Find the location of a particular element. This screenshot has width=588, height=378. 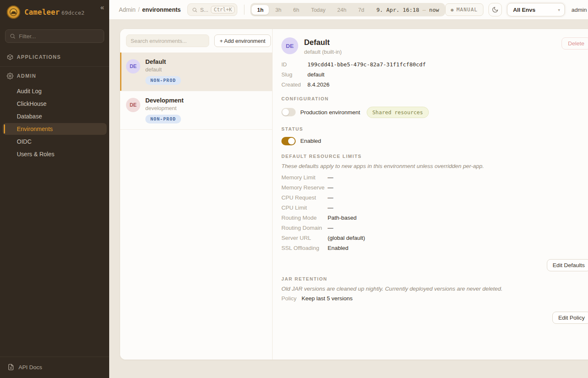

resource-limits-note: These defaults apply to new apps in this… is located at coordinates (435, 166).